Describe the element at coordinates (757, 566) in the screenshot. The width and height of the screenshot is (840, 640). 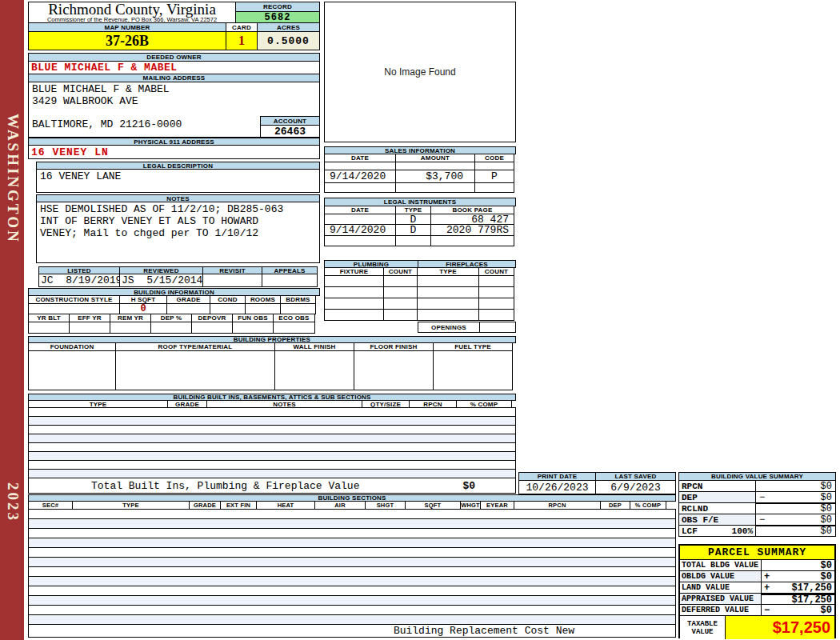
I see `parcel-summary-row: TOTAL BLDG VALUE $0` at that location.